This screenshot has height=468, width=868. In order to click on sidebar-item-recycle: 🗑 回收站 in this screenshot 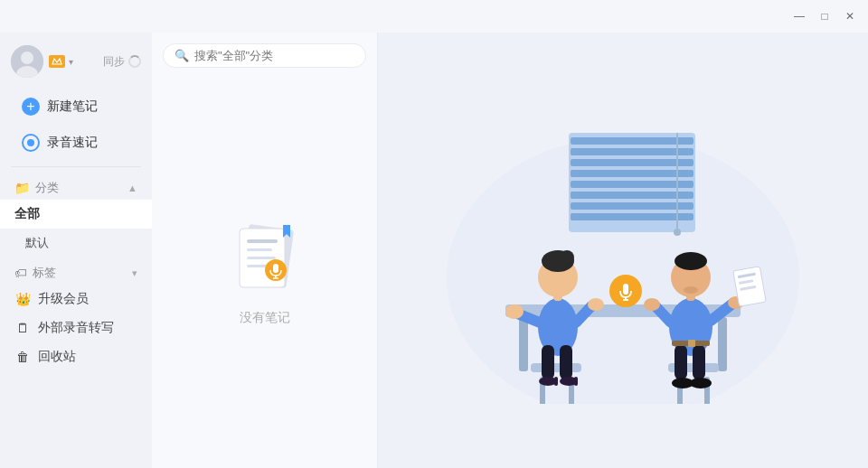, I will do `click(76, 357)`.